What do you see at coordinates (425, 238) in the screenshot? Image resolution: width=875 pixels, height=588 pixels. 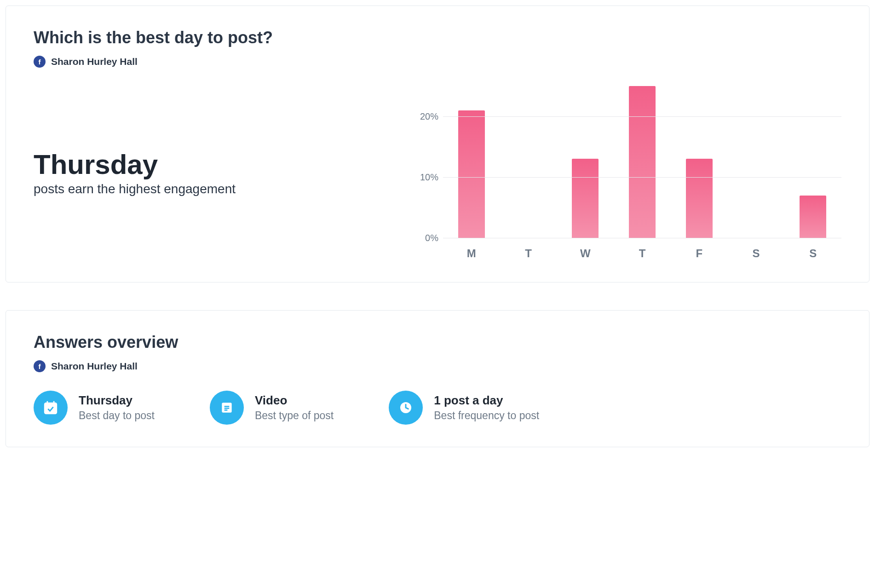 I see `y-axis-label: 0%` at bounding box center [425, 238].